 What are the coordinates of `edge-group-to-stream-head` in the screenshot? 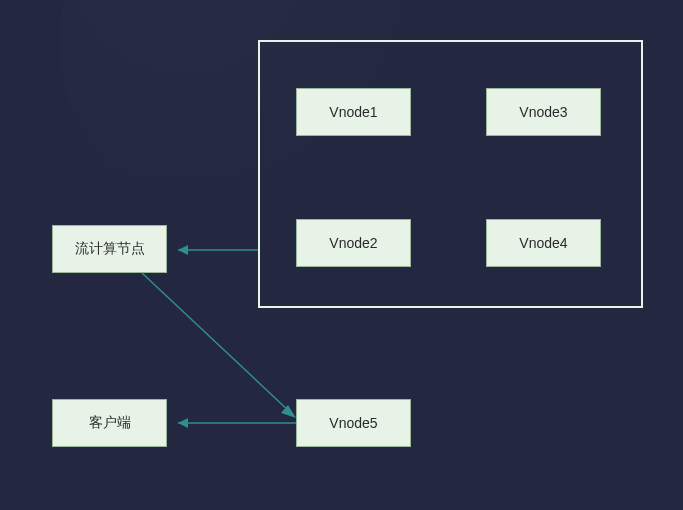 It's located at (183, 250).